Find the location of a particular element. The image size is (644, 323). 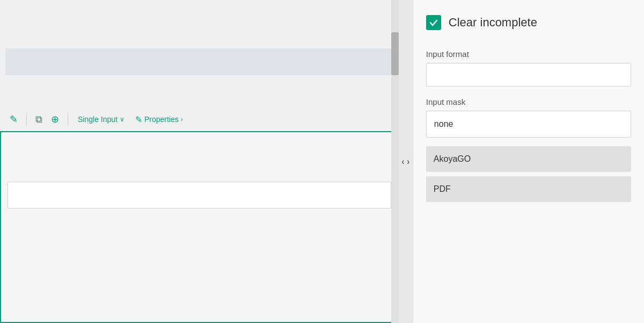

input-format-field is located at coordinates (529, 75).